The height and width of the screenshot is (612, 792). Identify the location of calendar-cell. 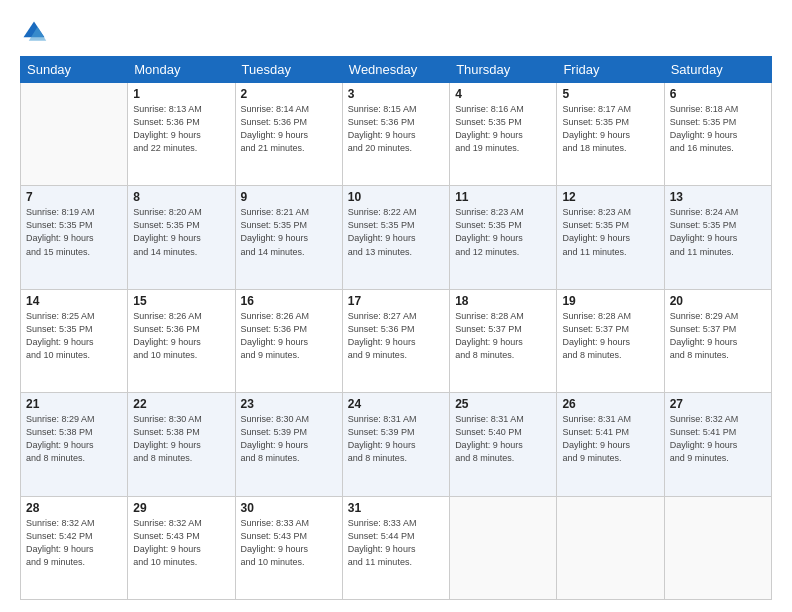
(504, 548).